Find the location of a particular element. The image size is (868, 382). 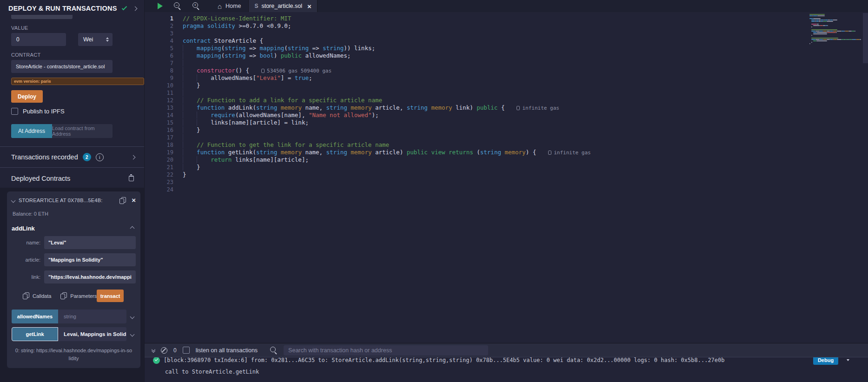

deployed-contracts-label: Deployed Contracts is located at coordinates (41, 178).